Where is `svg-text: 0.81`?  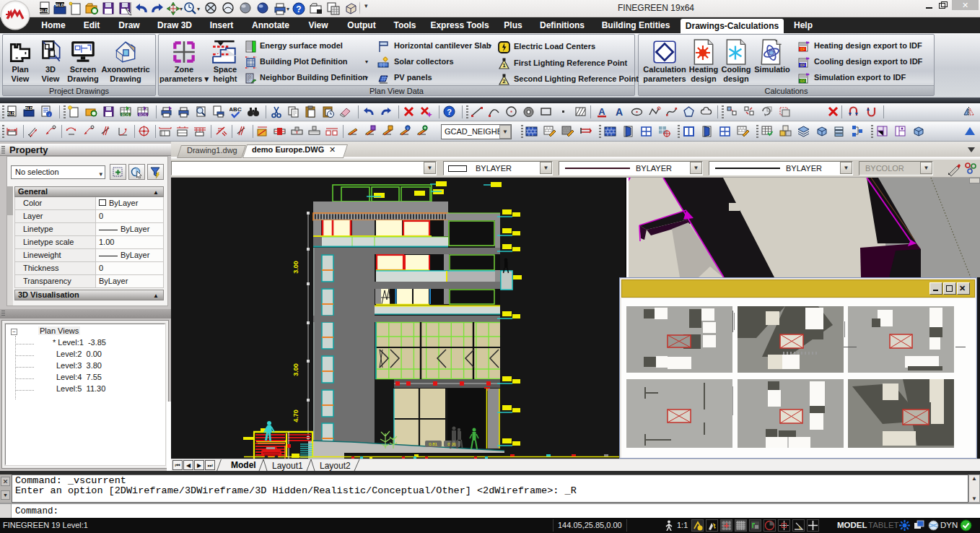
svg-text: 0.81 is located at coordinates (433, 444).